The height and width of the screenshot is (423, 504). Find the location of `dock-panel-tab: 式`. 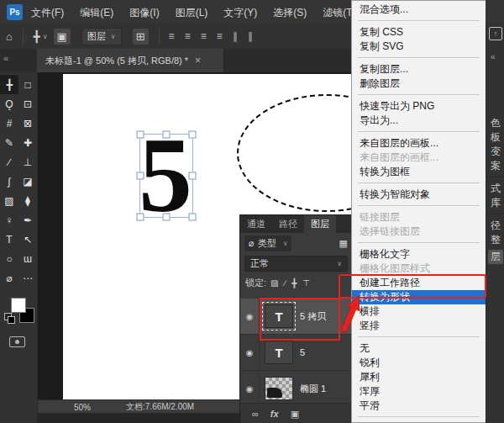

dock-panel-tab: 式 is located at coordinates (496, 188).